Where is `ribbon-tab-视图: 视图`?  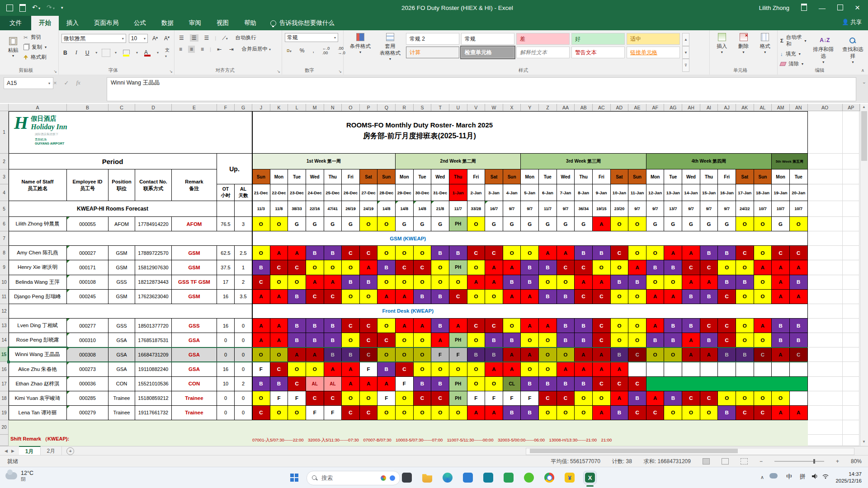 ribbon-tab-视图: 视图 is located at coordinates (222, 23).